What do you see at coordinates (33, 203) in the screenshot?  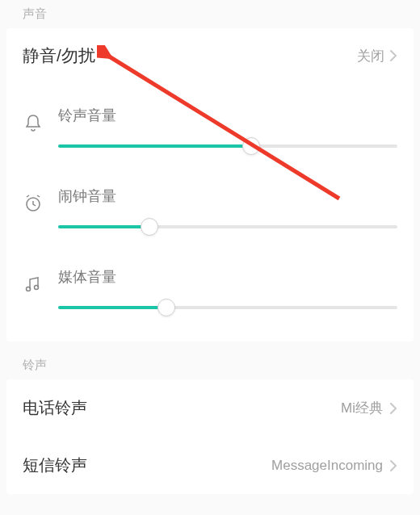 I see `alarm-clock-icon` at bounding box center [33, 203].